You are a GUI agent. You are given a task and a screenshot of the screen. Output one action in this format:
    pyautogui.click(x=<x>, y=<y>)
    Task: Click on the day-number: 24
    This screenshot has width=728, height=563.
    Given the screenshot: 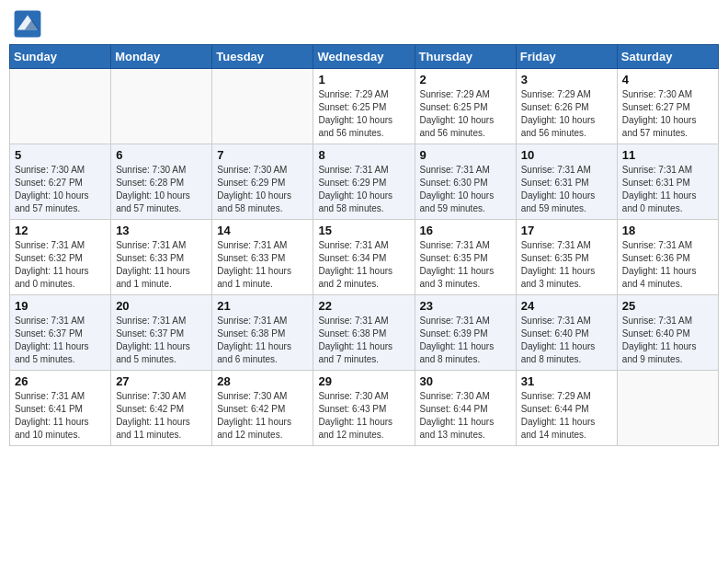 What is the action you would take?
    pyautogui.click(x=566, y=305)
    